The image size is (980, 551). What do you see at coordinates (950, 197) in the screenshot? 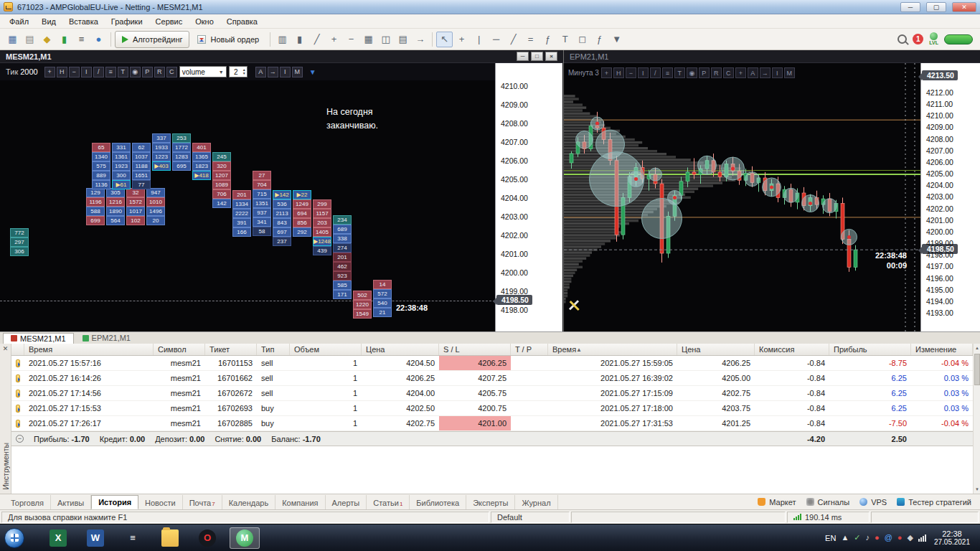
I see `price-axis-epm21: 4213.50 4198.50 4212.004211.004210.00420…` at bounding box center [950, 197].